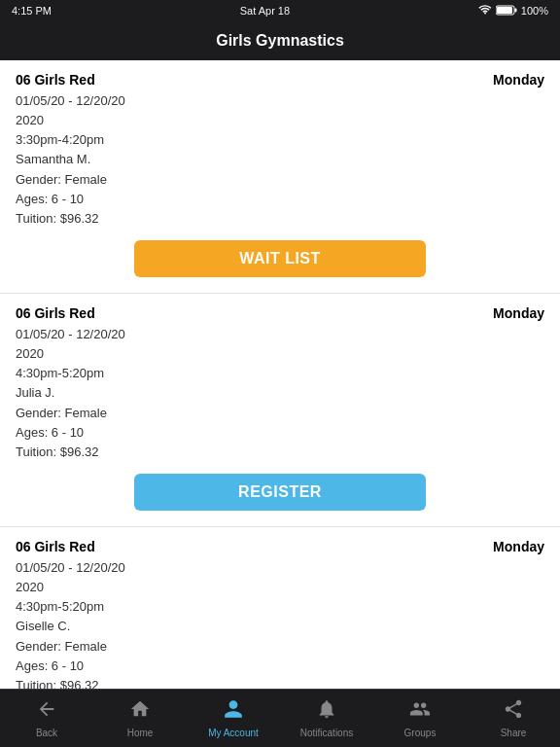 The height and width of the screenshot is (747, 560). What do you see at coordinates (485, 12) in the screenshot?
I see `wifi-icon` at bounding box center [485, 12].